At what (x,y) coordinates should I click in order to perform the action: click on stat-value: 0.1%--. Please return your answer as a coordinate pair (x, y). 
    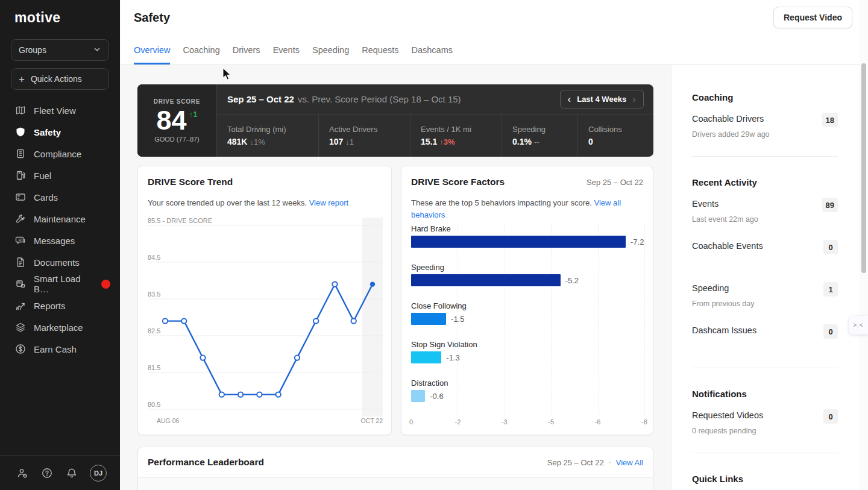
    Looking at the image, I should click on (545, 142).